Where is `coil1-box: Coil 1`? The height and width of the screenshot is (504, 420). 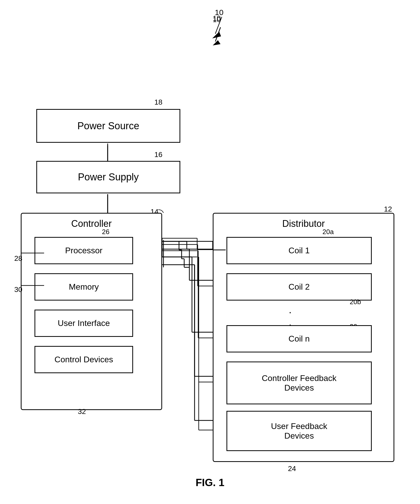 coil1-box: Coil 1 is located at coordinates (299, 251).